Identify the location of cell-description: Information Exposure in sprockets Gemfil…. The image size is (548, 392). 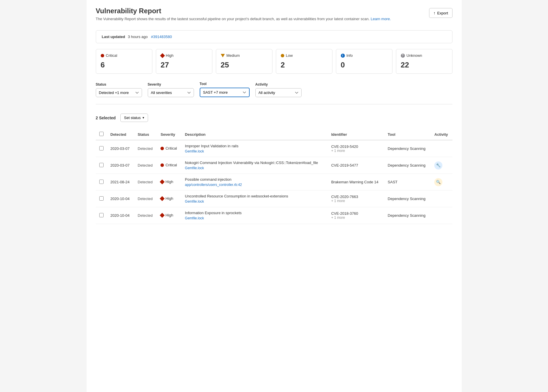
(255, 216).